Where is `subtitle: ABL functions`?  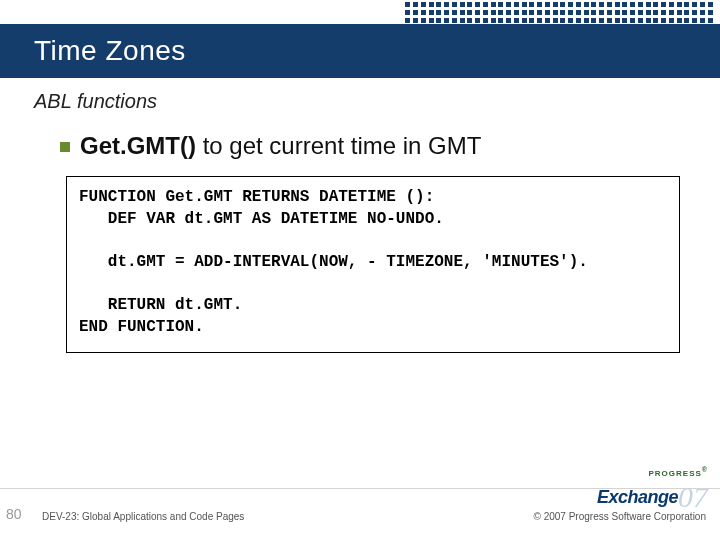 subtitle: ABL functions is located at coordinates (96, 102).